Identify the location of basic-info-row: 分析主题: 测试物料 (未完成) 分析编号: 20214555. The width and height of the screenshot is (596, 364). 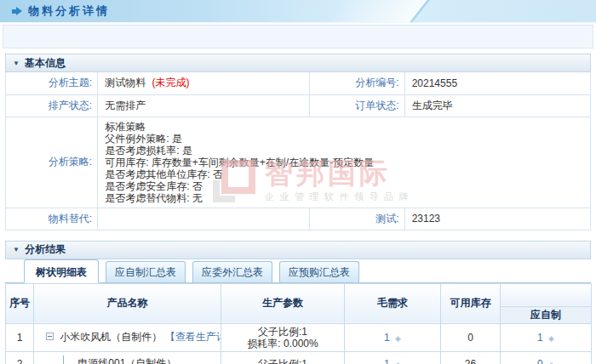
(298, 83).